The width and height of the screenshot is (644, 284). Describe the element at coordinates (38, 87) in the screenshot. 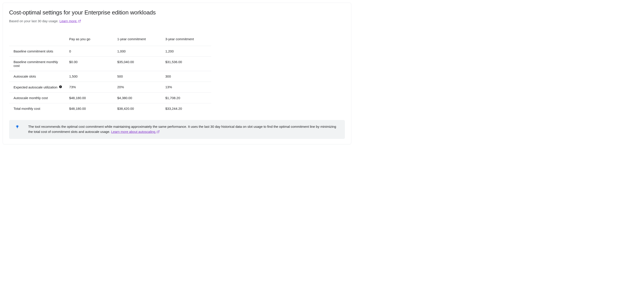

I see `row-label-cell: Expected autoscale utilization` at that location.